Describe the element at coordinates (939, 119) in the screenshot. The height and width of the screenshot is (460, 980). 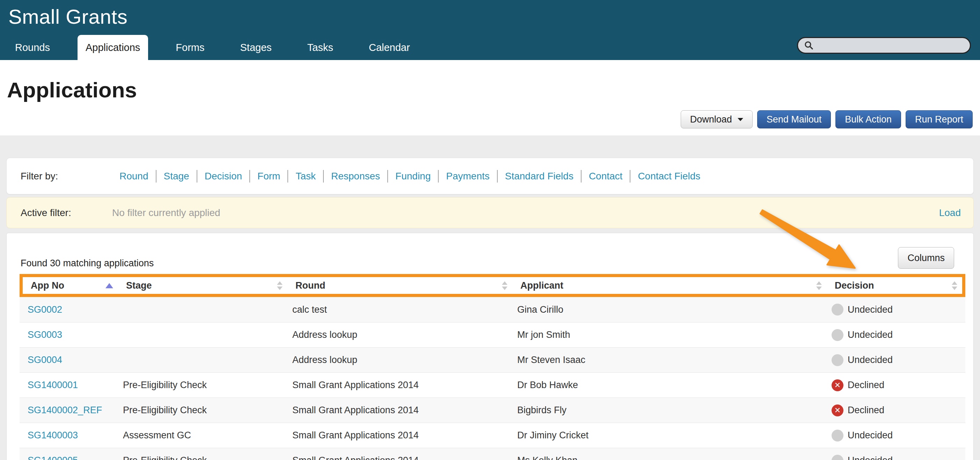
I see `run-report-button: Run Report` at that location.